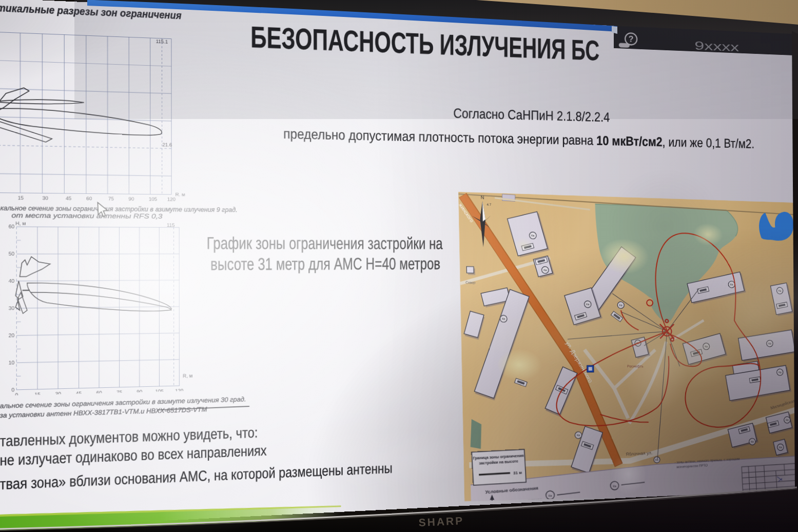 This screenshot has height=532, width=798. I want to click on svg-text: R. м, so click(181, 194).